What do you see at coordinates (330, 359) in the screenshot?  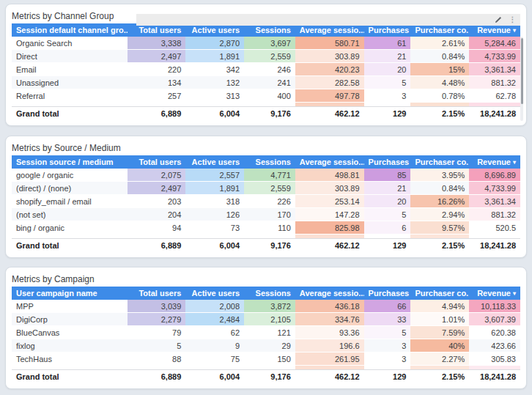 I see `metric-cell: 261.95` at bounding box center [330, 359].